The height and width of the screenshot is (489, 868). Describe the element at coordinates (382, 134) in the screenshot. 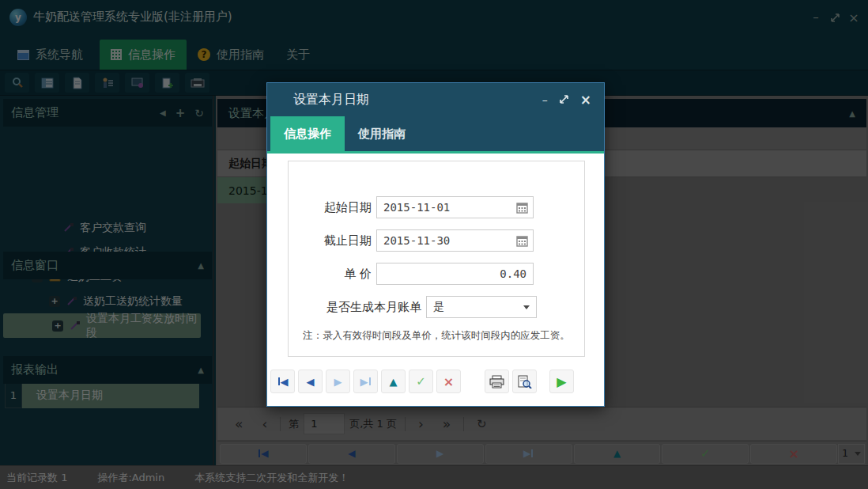

I see `dialog-tab-guide: 使用指南` at that location.